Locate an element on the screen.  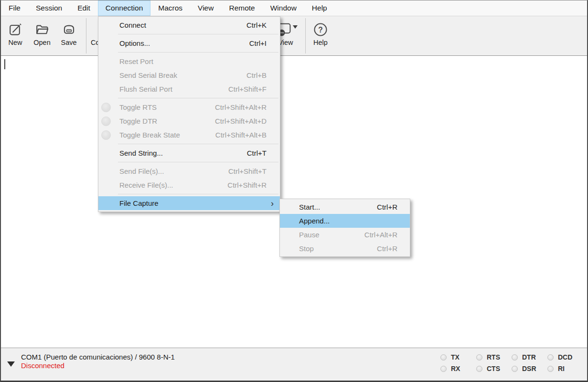
menu-item-label: File Capture is located at coordinates (139, 203).